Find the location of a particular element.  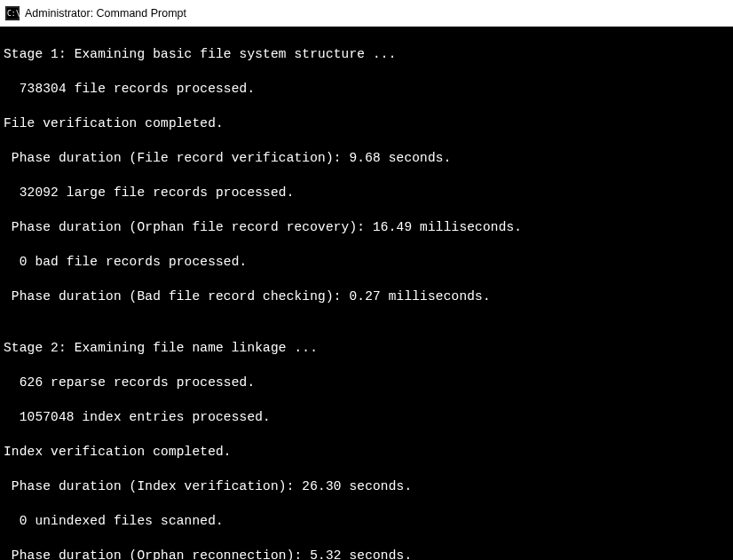

terminal-line: Phase duration (Bad file record checking… is located at coordinates (366, 297).